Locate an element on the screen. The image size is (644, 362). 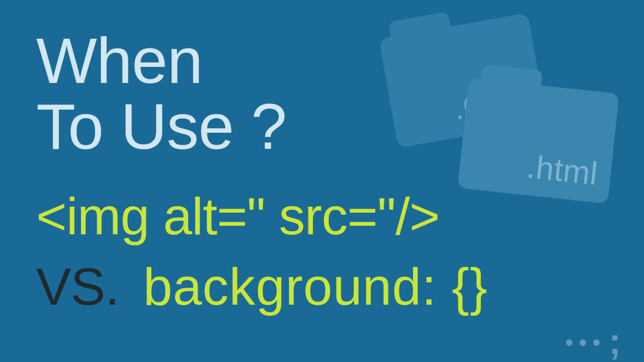
css-folder-icon: .CSS is located at coordinates (463, 80).